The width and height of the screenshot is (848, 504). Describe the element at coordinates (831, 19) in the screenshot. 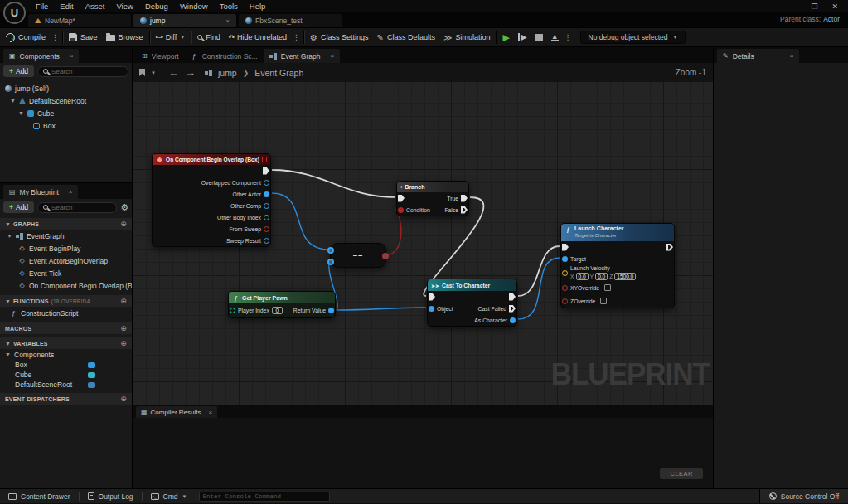

I see `parent-class-link: Actor` at that location.